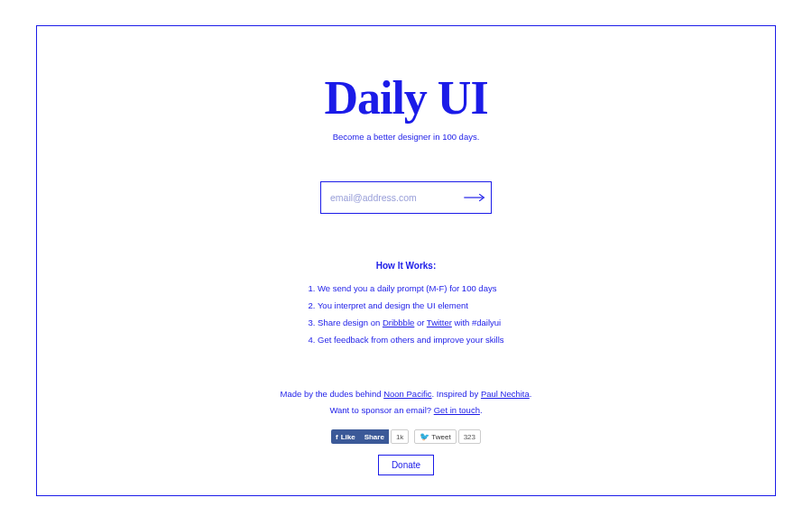  Describe the element at coordinates (406, 465) in the screenshot. I see `donate-button: Donate` at that location.